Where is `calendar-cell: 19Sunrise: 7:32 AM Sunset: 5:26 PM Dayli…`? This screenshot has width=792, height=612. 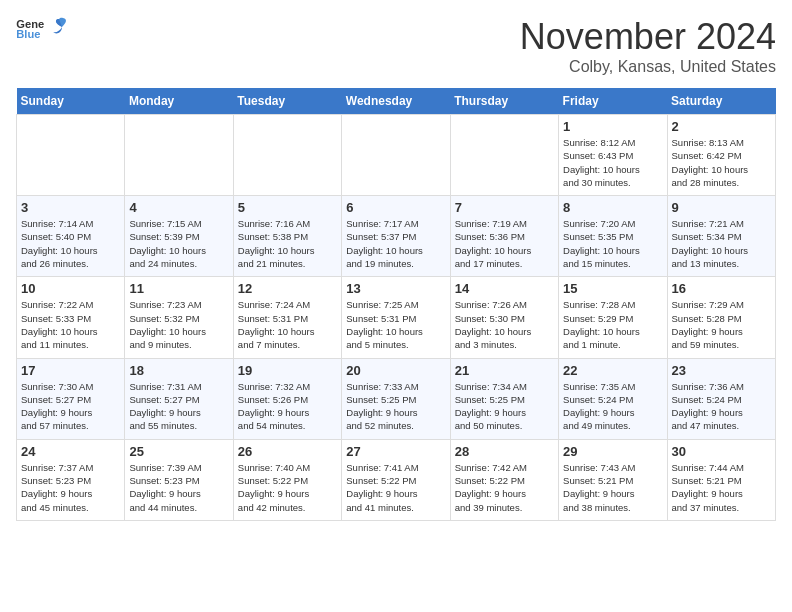 calendar-cell: 19Sunrise: 7:32 AM Sunset: 5:26 PM Dayli… is located at coordinates (287, 398).